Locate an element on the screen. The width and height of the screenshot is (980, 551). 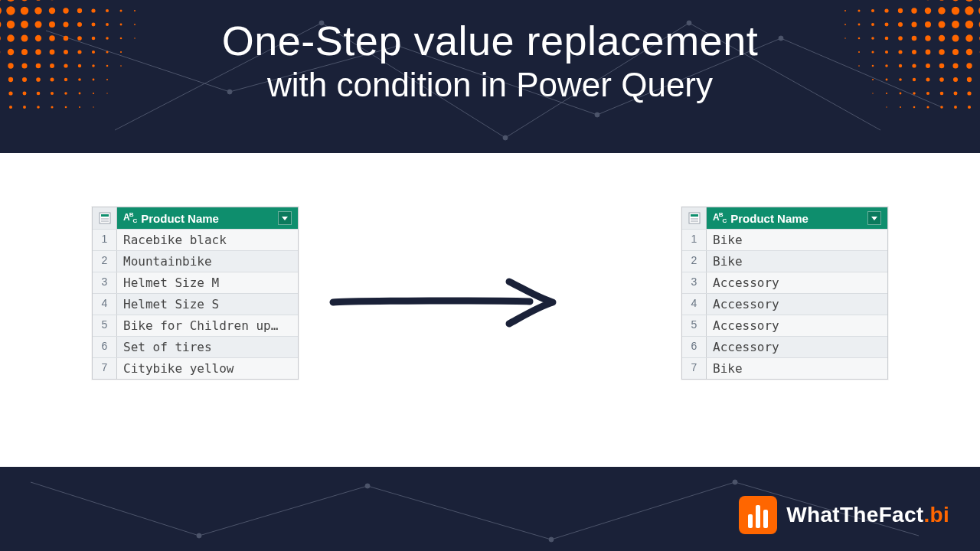
cell-value: Bike for Children up… is located at coordinates (207, 326).